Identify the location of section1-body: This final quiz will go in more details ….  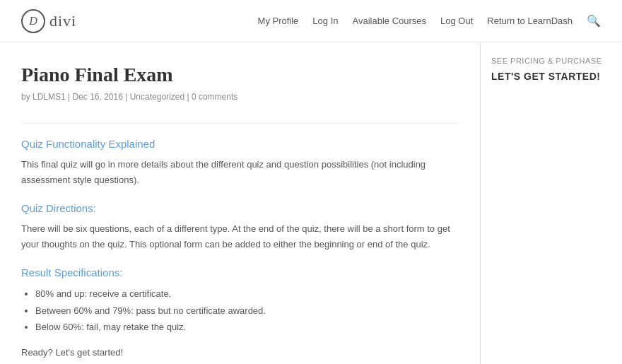
(240, 172).